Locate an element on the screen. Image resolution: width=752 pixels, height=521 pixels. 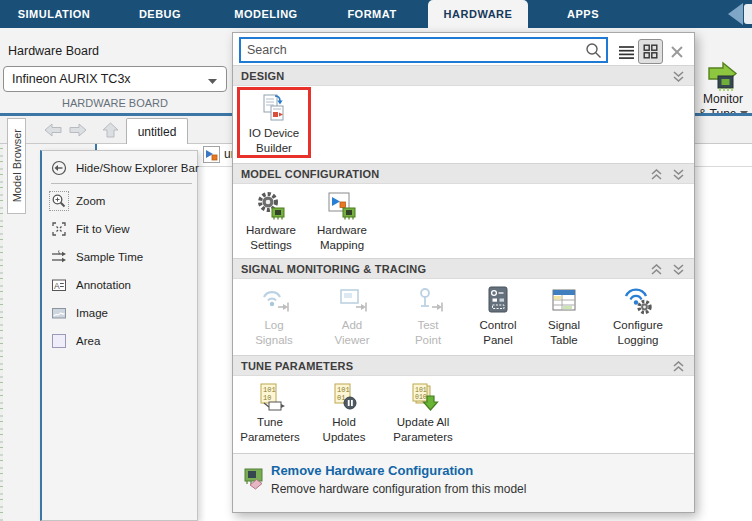
gallery-item-configure-logging: Configure Logging is located at coordinates (638, 315).